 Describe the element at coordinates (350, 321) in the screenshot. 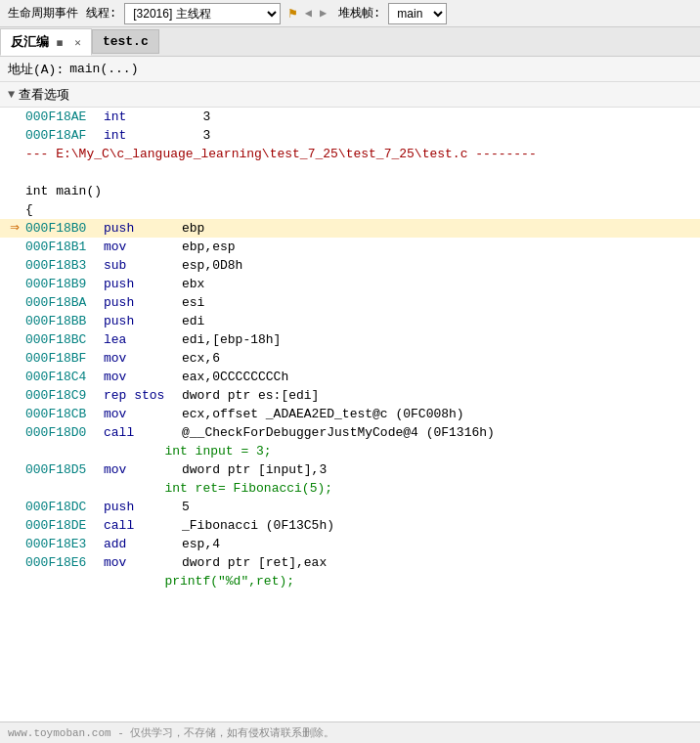

I see `disasm-line: 000F18BBpushedi` at that location.